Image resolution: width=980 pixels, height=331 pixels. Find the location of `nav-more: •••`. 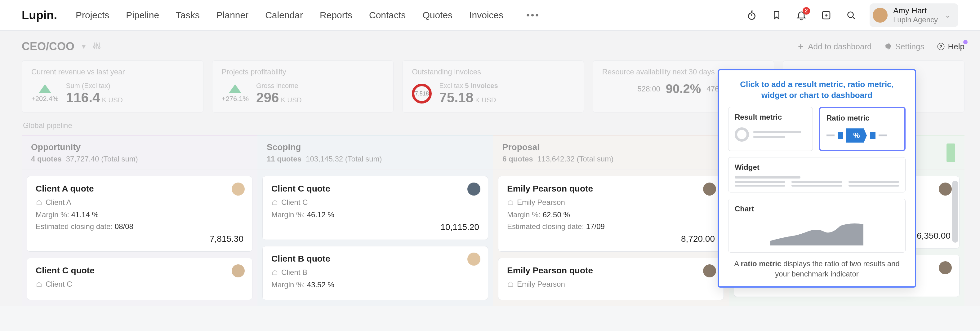

nav-more: ••• is located at coordinates (533, 15).